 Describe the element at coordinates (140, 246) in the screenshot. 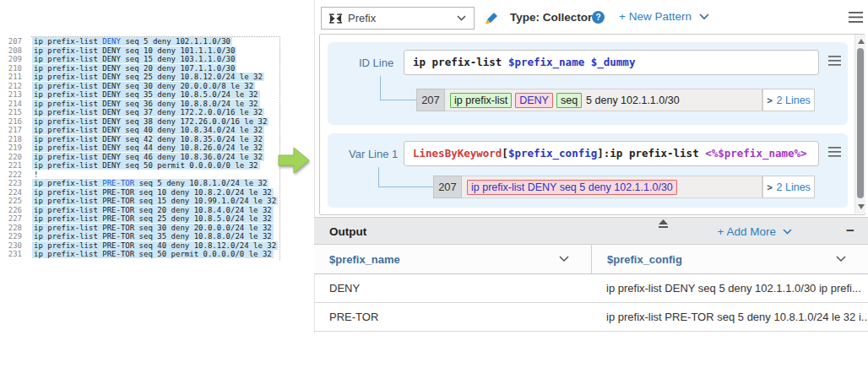

I see `code-line: 230ip prefix-list PRE-TOR seq 40 deny 10…` at that location.